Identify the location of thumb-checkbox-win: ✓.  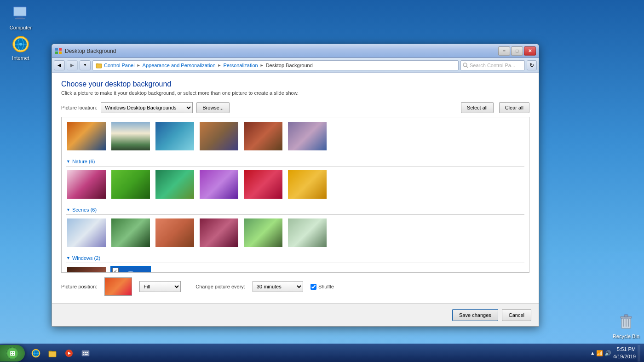
(115, 270).